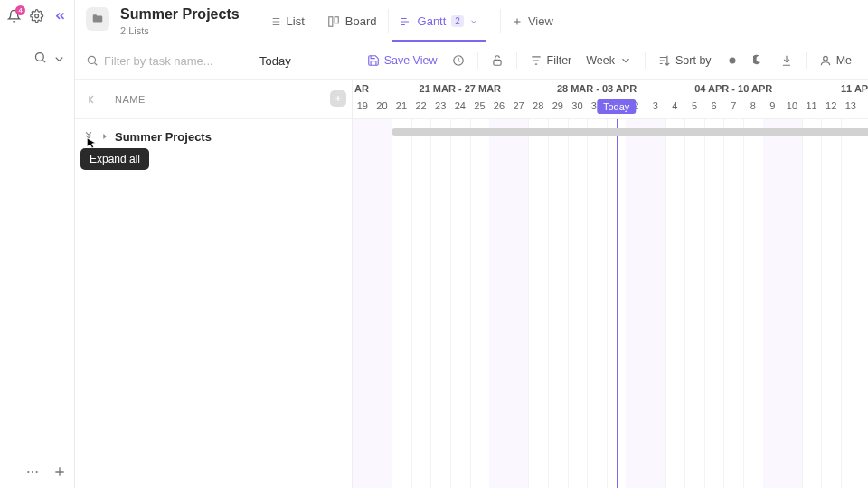 The image size is (868, 488). What do you see at coordinates (499, 106) in the screenshot?
I see `timeline-day-label: 26` at bounding box center [499, 106].